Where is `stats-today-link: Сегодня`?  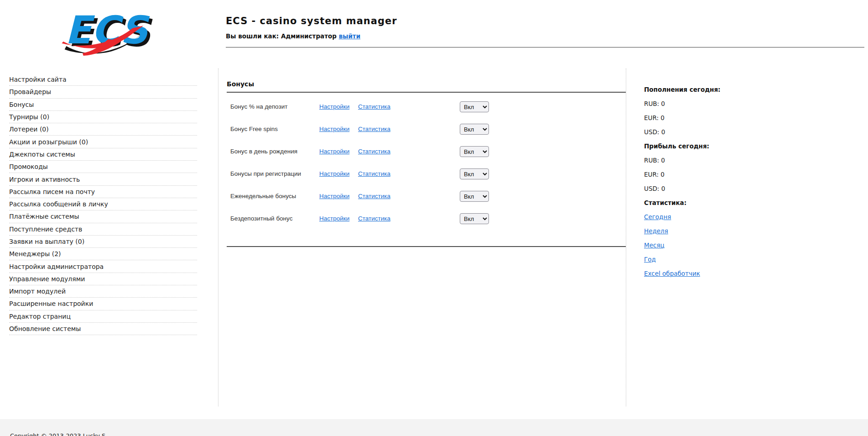 stats-today-link: Сегодня is located at coordinates (658, 217).